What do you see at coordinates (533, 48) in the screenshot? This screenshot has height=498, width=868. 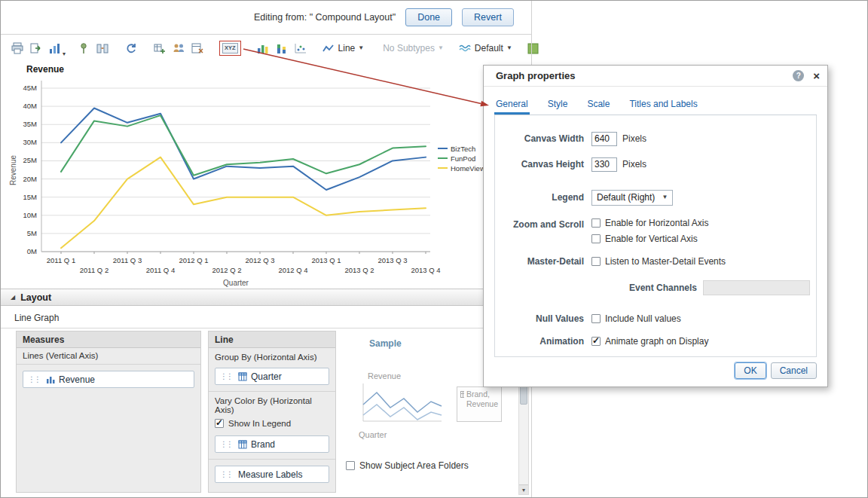 I see `green-swatch-icon` at bounding box center [533, 48].